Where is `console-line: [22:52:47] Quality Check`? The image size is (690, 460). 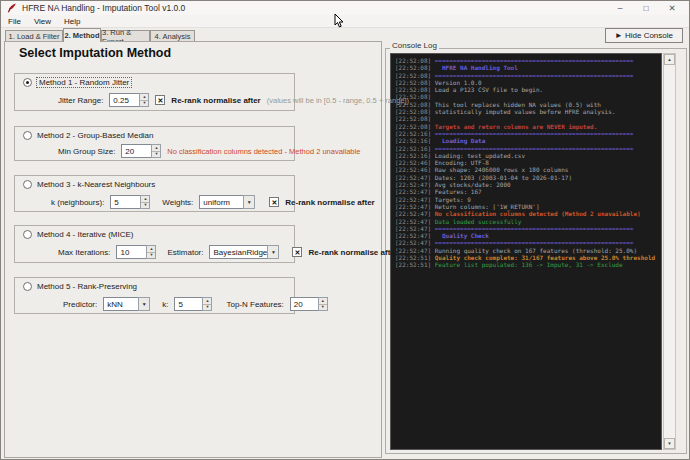 console-line: [22:52:47] Quality Check is located at coordinates (528, 236).